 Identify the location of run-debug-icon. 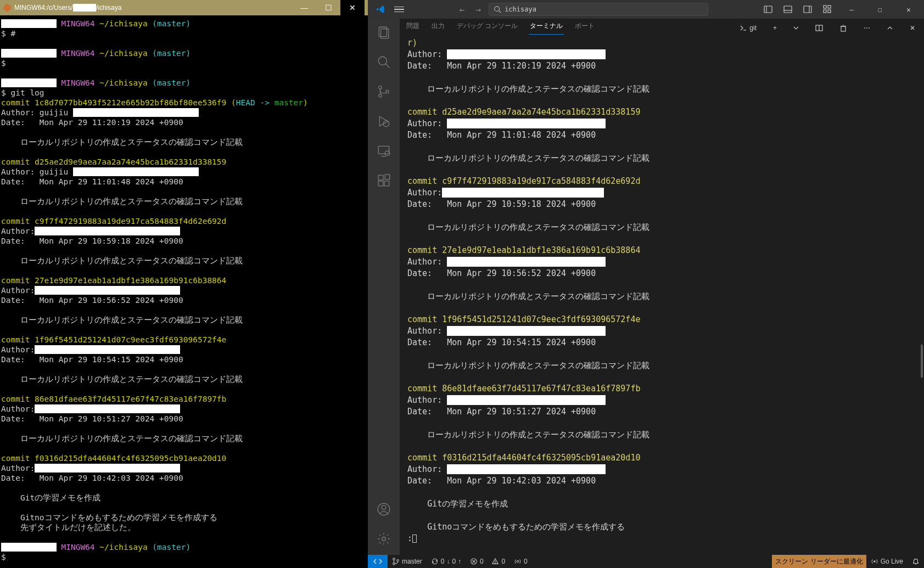
(384, 121).